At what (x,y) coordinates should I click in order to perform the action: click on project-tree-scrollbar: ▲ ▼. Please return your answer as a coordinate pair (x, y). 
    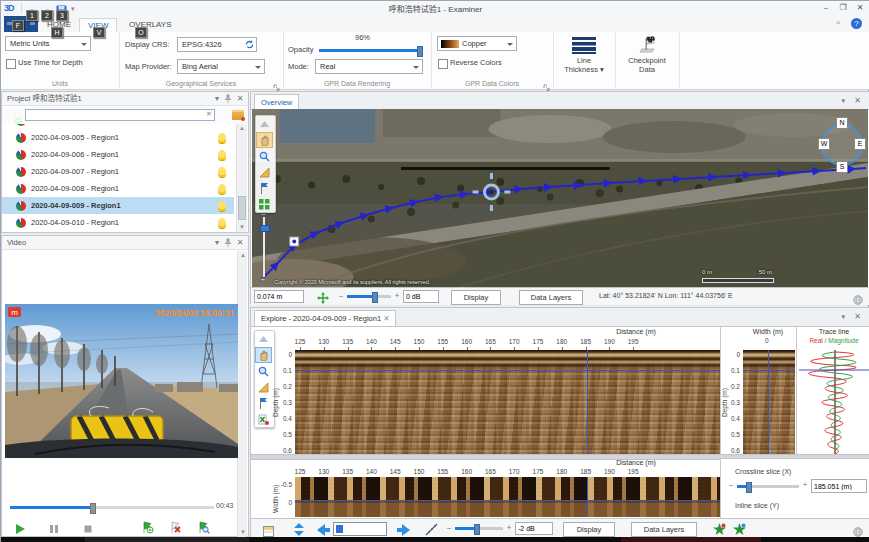
    Looking at the image, I should click on (242, 178).